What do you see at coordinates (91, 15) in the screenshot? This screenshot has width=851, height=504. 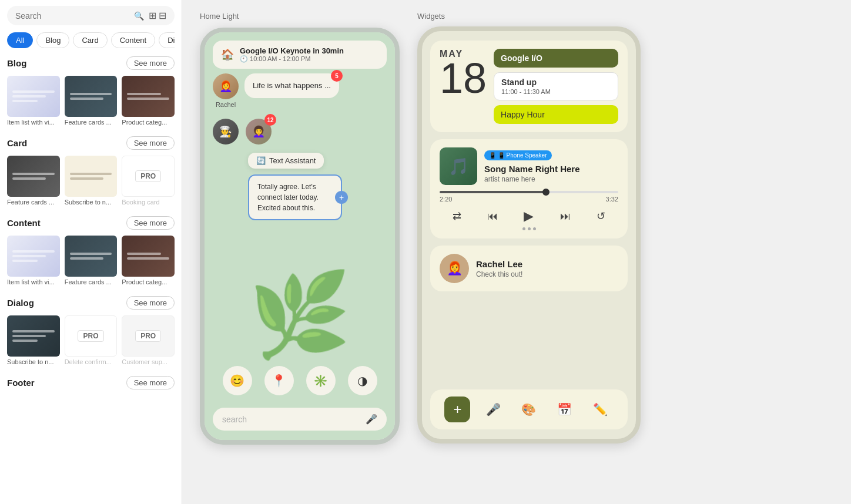 I see `search-bar: 🔍 ⊞ ⊟` at bounding box center [91, 15].